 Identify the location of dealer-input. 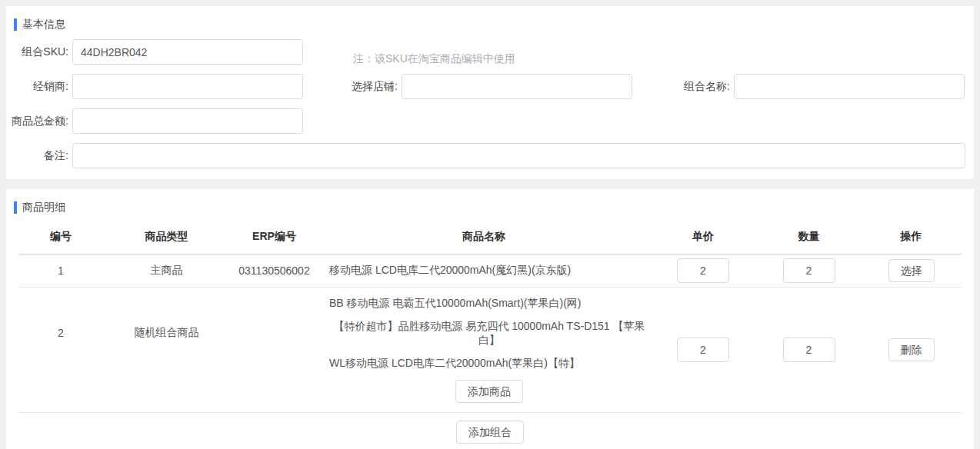
(188, 86).